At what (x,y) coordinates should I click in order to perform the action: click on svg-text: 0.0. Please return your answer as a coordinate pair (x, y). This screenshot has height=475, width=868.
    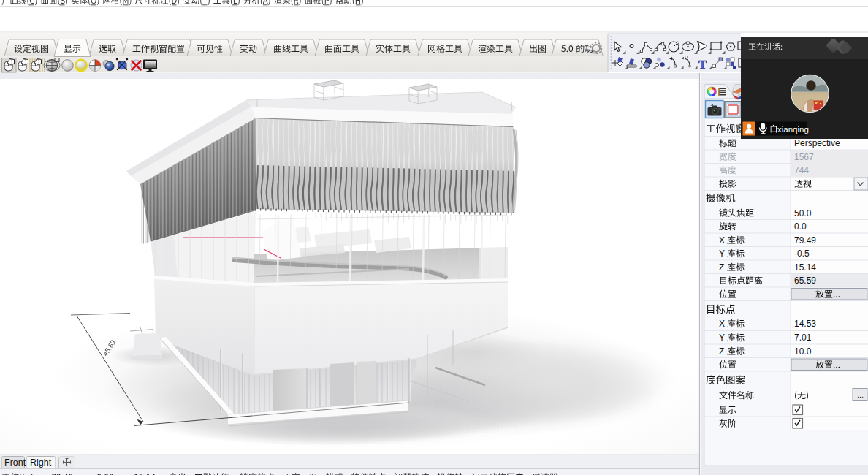
    Looking at the image, I should click on (801, 227).